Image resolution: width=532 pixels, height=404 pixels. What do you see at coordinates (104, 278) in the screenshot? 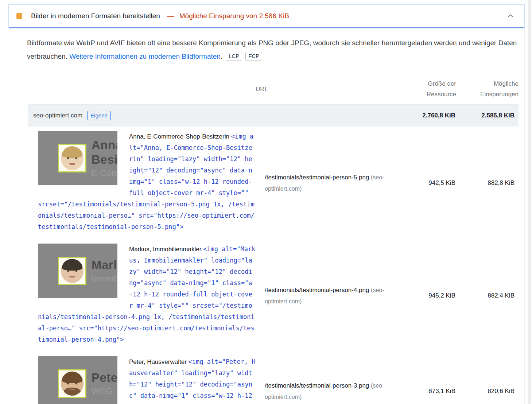
I see `thumbnail-caption-line: Immob` at bounding box center [104, 278].